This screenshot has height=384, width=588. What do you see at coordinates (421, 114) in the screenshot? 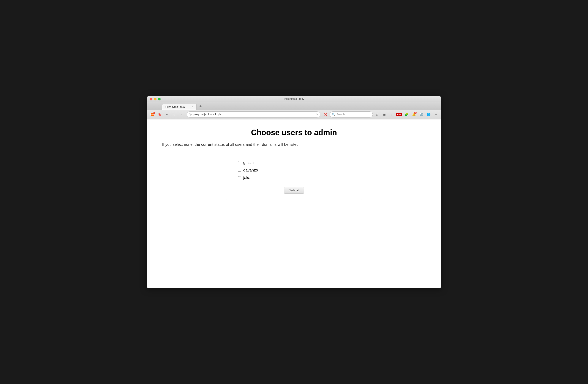
I see `sync-button: 🔄` at bounding box center [421, 114].